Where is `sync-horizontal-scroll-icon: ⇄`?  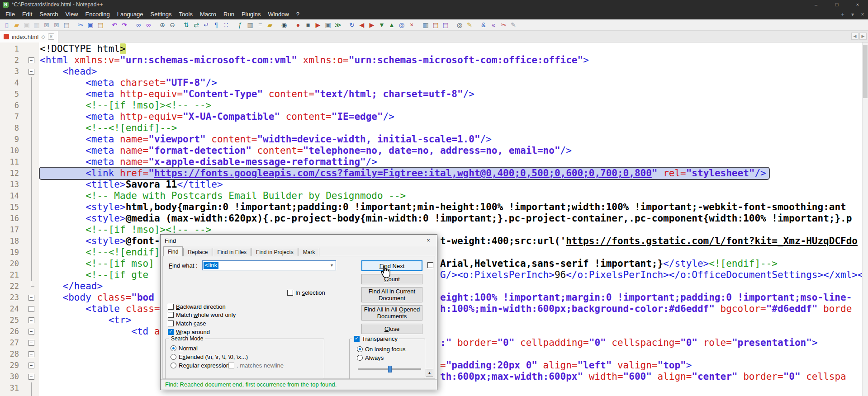
sync-horizontal-scroll-icon: ⇄ is located at coordinates (196, 25).